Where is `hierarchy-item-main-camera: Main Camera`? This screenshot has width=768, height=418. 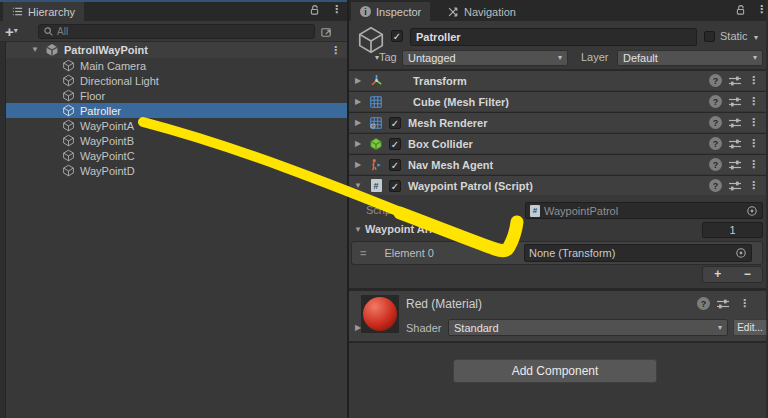 hierarchy-item-main-camera: Main Camera is located at coordinates (176, 66).